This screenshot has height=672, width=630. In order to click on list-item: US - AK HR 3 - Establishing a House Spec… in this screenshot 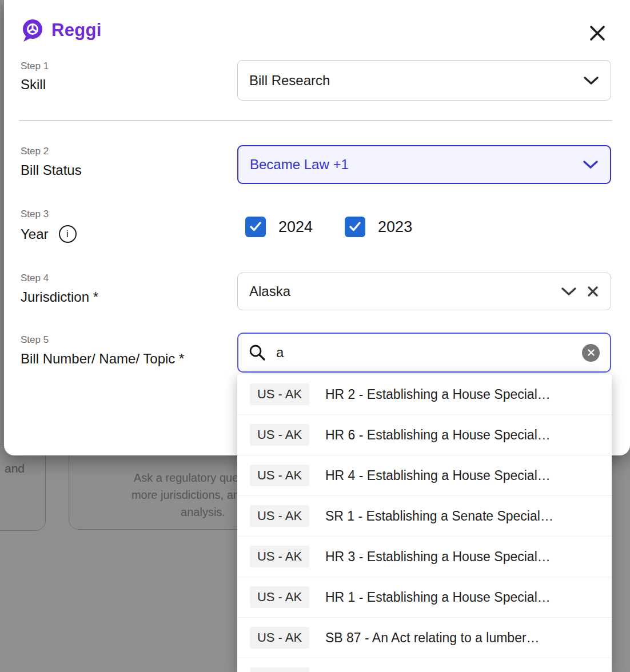, I will do `click(424, 557)`.